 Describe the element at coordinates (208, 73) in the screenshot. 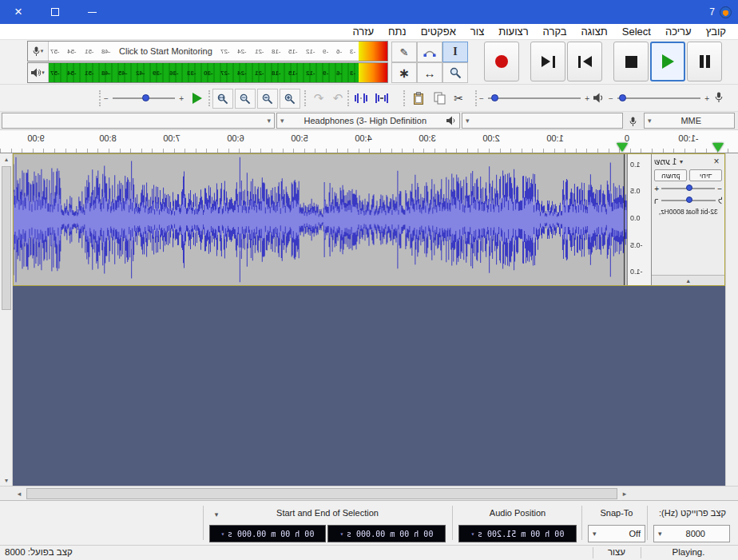

I see `playback-meter: ▾ -57-54-51-48-45-42-39-36-33-30-27-24-2…` at that location.